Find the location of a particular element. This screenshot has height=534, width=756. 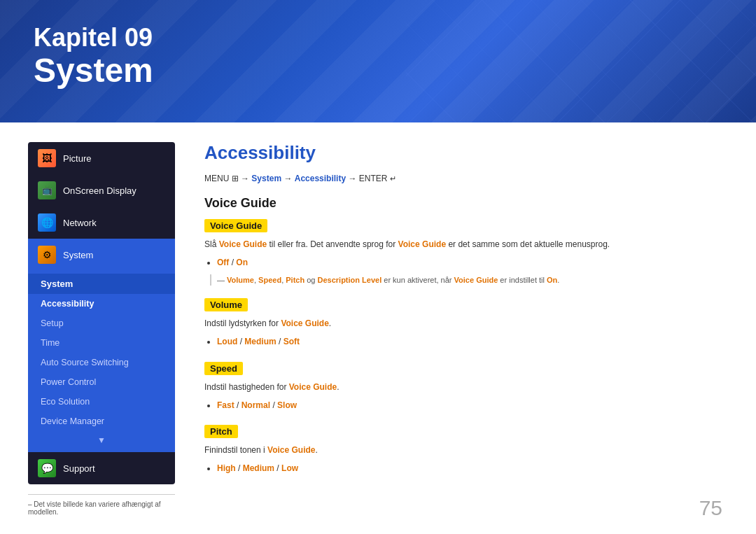

off-highlight: Off is located at coordinates (223, 262).